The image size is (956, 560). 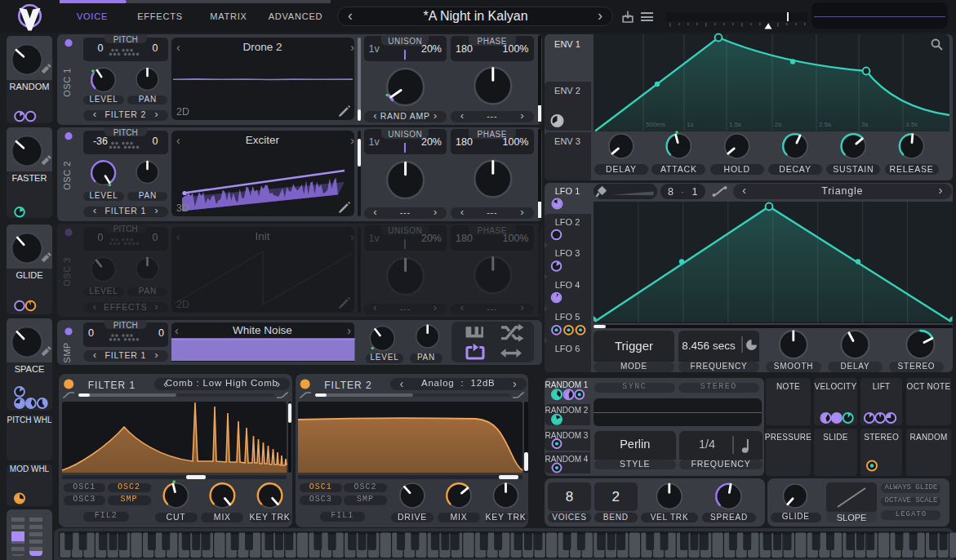 What do you see at coordinates (67, 272) in the screenshot?
I see `svg-text: OSC 3` at bounding box center [67, 272].